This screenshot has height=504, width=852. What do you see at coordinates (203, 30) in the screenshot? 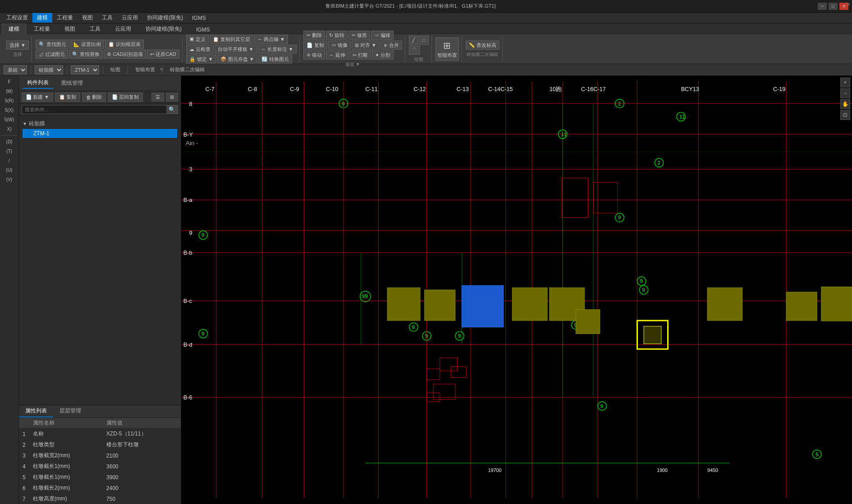
I see `toolbar-tab-igms: IGMS` at bounding box center [203, 30].